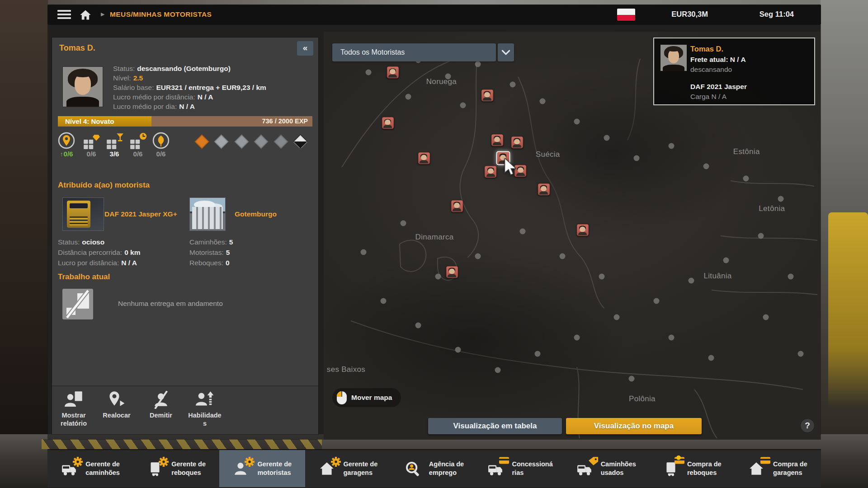  What do you see at coordinates (85, 15) in the screenshot?
I see `home-icon` at bounding box center [85, 15].